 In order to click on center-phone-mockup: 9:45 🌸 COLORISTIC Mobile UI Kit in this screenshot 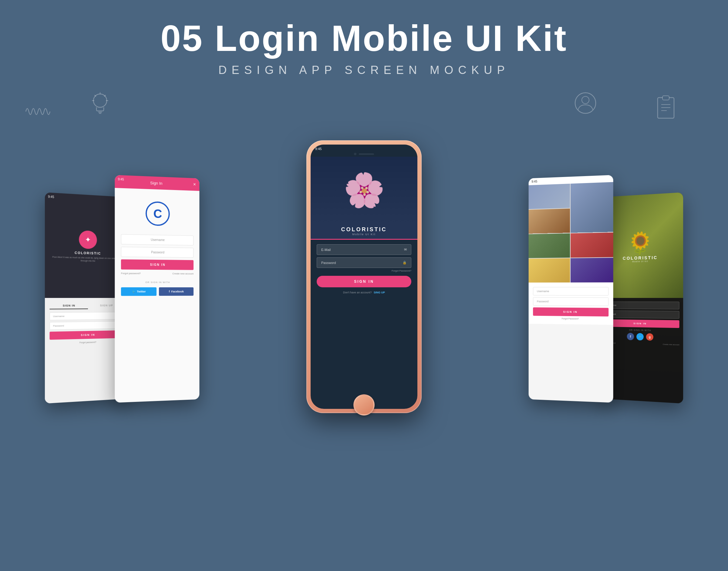, I will do `click(364, 277)`.